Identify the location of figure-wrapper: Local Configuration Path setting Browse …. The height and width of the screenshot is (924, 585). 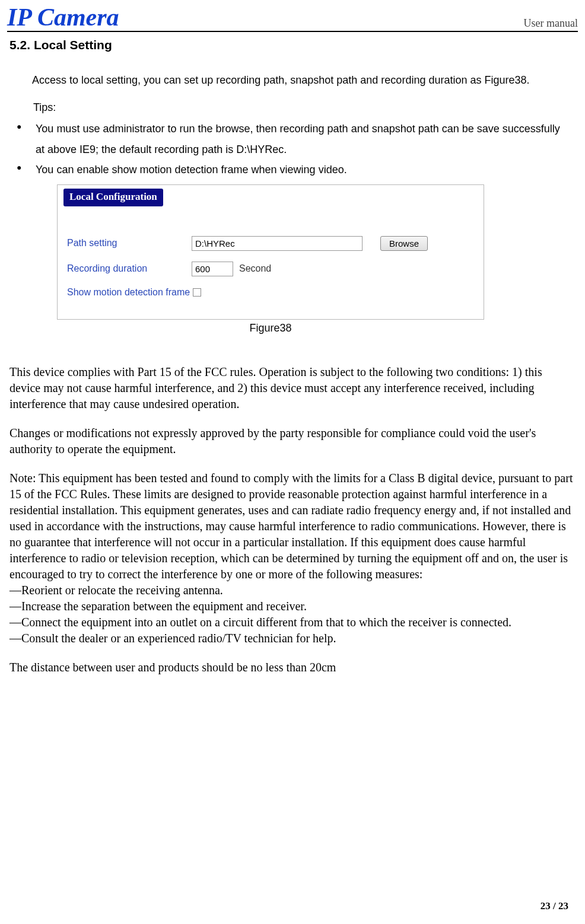
(271, 260).